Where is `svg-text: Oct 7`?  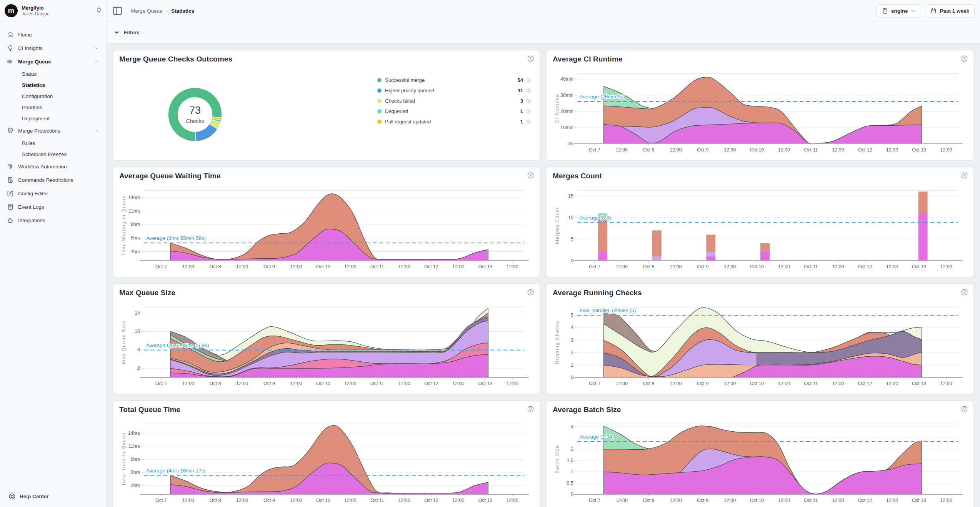 svg-text: Oct 7 is located at coordinates (595, 150).